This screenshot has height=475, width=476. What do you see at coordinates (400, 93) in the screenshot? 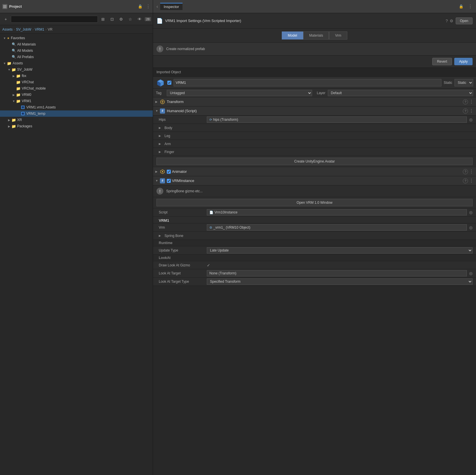
I see `layer-select: Default` at bounding box center [400, 93].